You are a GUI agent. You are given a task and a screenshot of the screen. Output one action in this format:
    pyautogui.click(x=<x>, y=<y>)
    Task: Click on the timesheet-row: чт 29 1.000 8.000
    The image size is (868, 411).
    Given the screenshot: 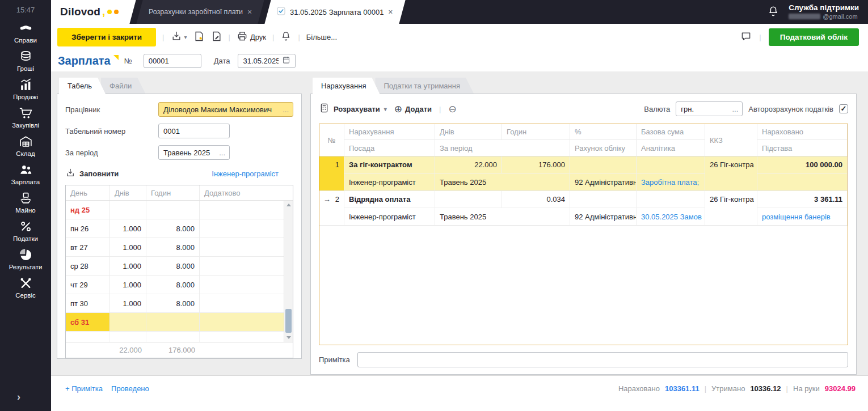 What is the action you would take?
    pyautogui.click(x=179, y=285)
    